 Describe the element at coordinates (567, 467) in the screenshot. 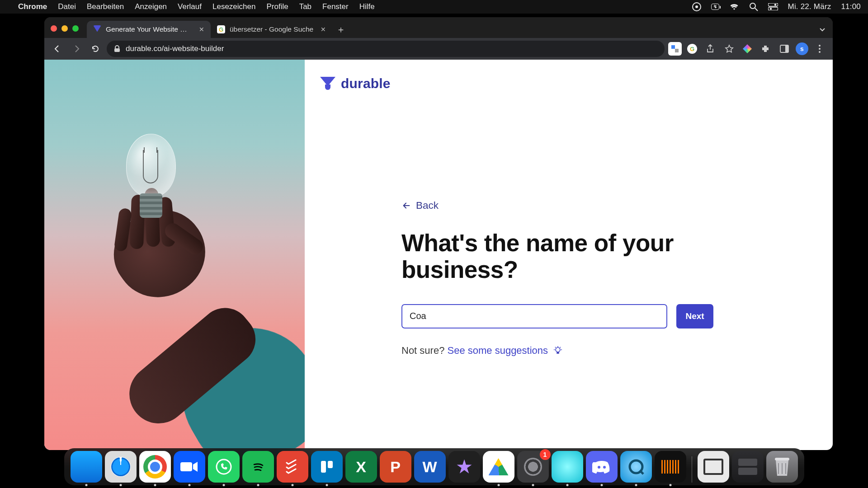

I see `dock-app-teal` at that location.